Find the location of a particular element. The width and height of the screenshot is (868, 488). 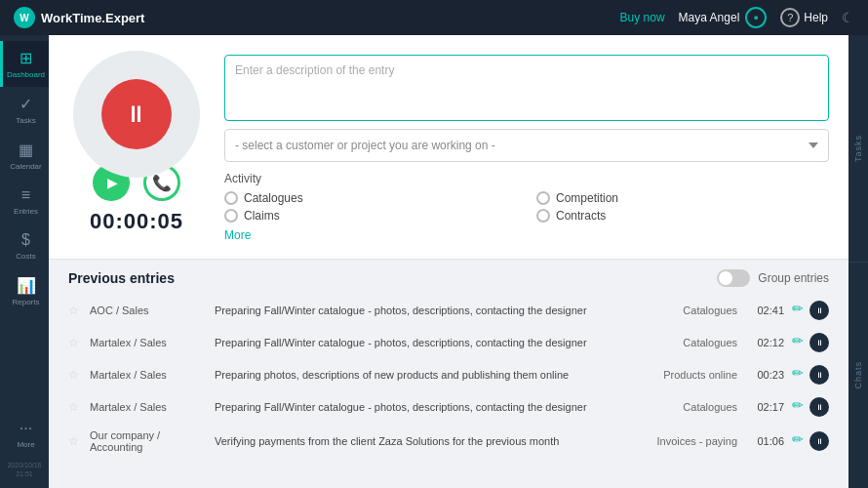

radio-contracts is located at coordinates (543, 216).